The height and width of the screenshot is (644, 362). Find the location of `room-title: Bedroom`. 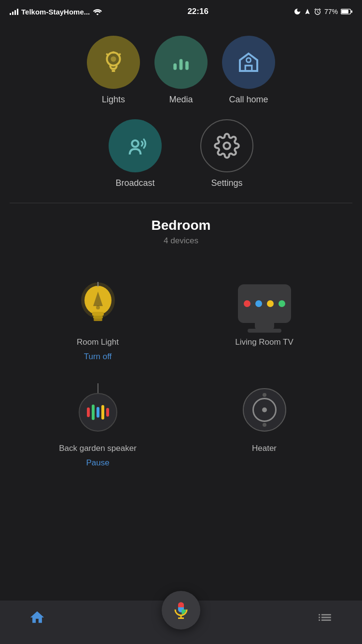

room-title: Bedroom is located at coordinates (181, 225).